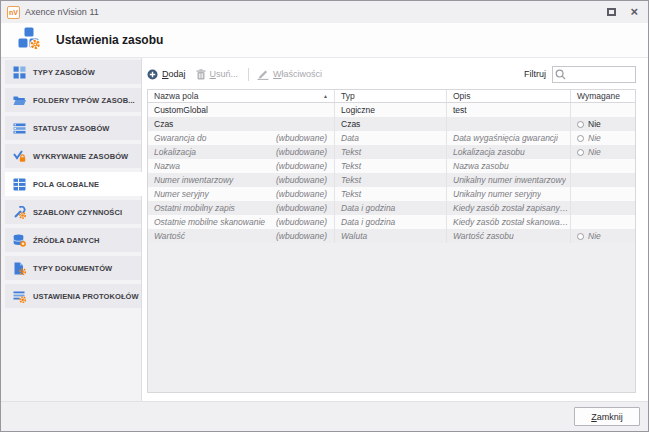 This screenshot has width=649, height=432. I want to click on title-bar: nV Axence nVision 11 ×, so click(324, 12).